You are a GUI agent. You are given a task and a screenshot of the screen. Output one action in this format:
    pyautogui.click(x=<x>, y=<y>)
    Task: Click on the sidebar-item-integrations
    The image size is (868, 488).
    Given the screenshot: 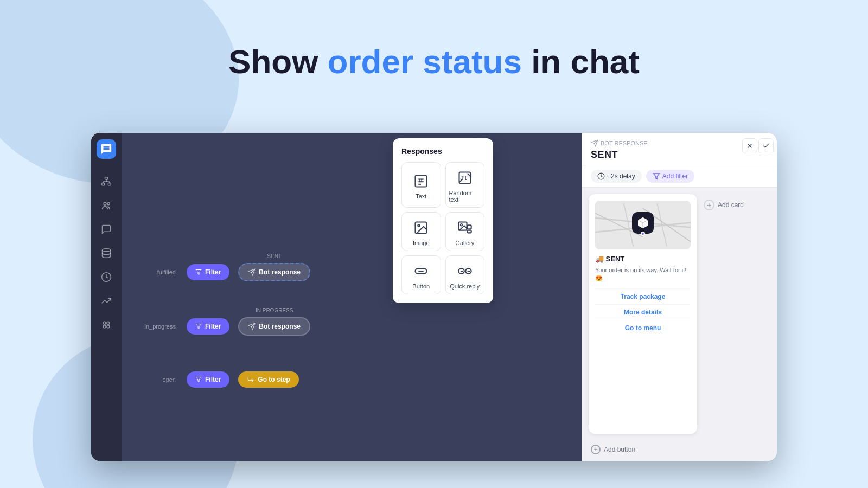 What is the action you would take?
    pyautogui.click(x=106, y=325)
    